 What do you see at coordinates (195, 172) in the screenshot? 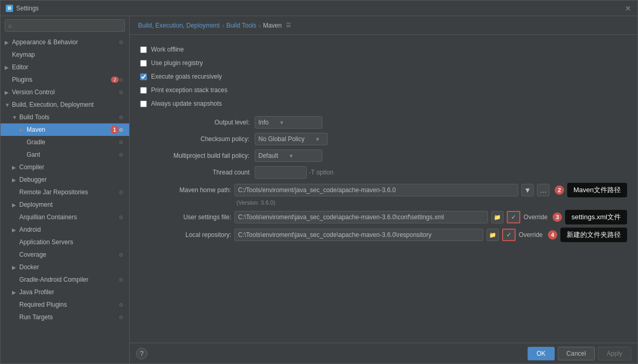
I see `thread-count-label: Thread count` at bounding box center [195, 172].